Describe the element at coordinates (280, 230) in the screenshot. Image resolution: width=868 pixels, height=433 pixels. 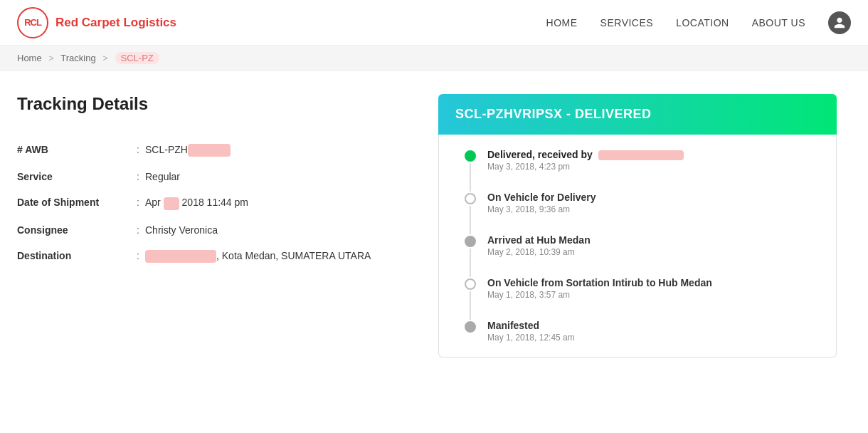
I see `consignee-value: Christy Veronica` at that location.